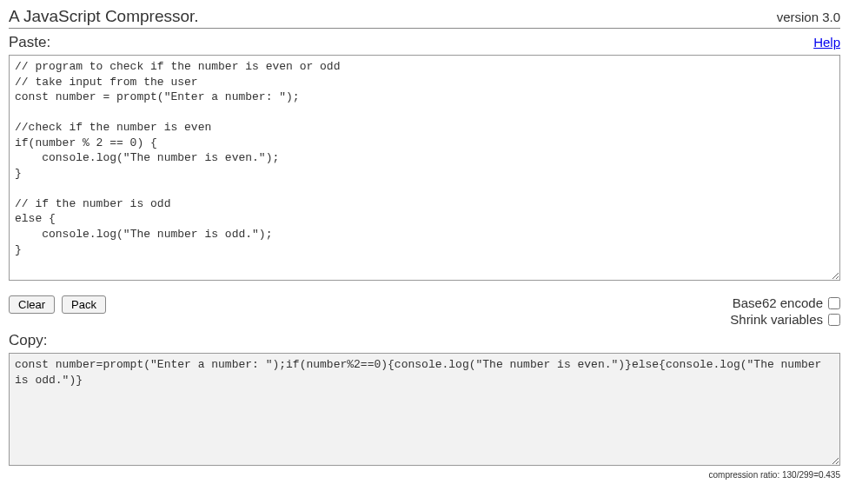  I want to click on paste-header-row: Paste: Help, so click(424, 43).